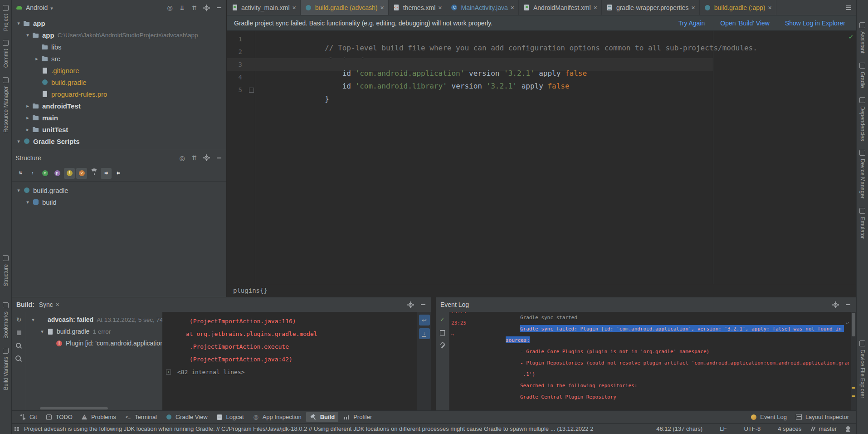 The height and width of the screenshot is (434, 868). What do you see at coordinates (692, 23) in the screenshot?
I see `banner-action-link: Try Again` at bounding box center [692, 23].